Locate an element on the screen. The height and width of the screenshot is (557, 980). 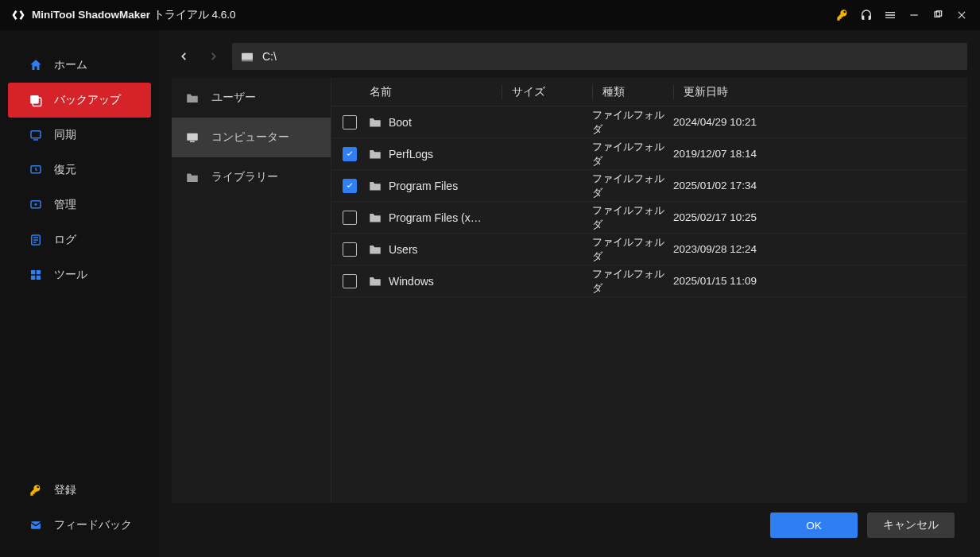
file-name: PerfLogs is located at coordinates (411, 154).